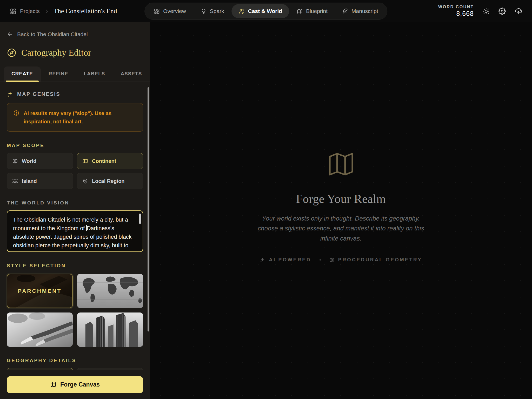 The width and height of the screenshot is (532, 399). What do you see at coordinates (40, 291) in the screenshot?
I see `style-tile-label: PARCHMENT` at bounding box center [40, 291].